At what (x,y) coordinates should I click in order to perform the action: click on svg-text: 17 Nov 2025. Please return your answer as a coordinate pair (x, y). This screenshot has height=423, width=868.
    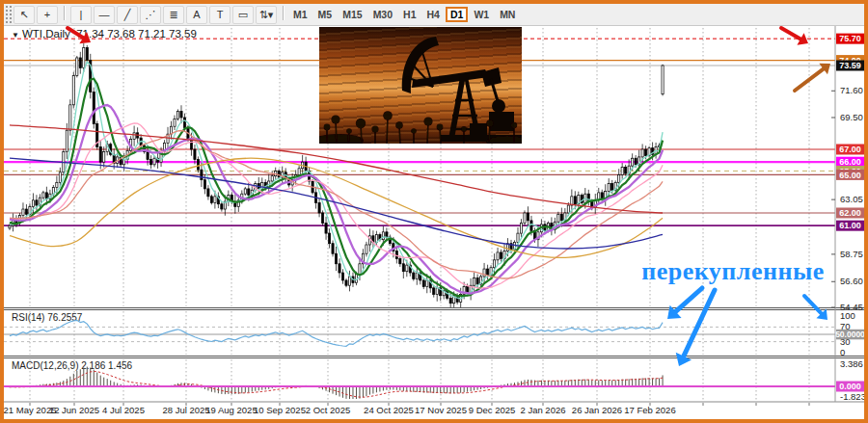
    Looking at the image, I should click on (441, 410).